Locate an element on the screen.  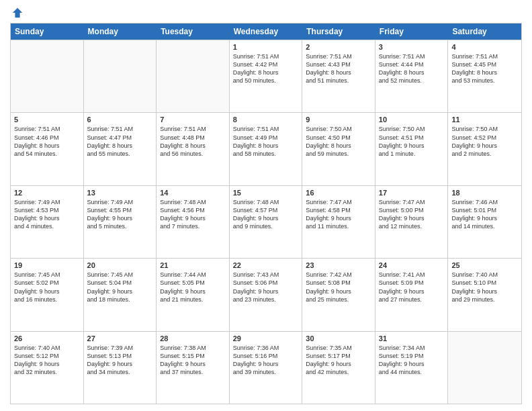
day-content: Sunrise: 7:48 AM Sunset: 4:57 PM Dayligh… is located at coordinates (266, 215).